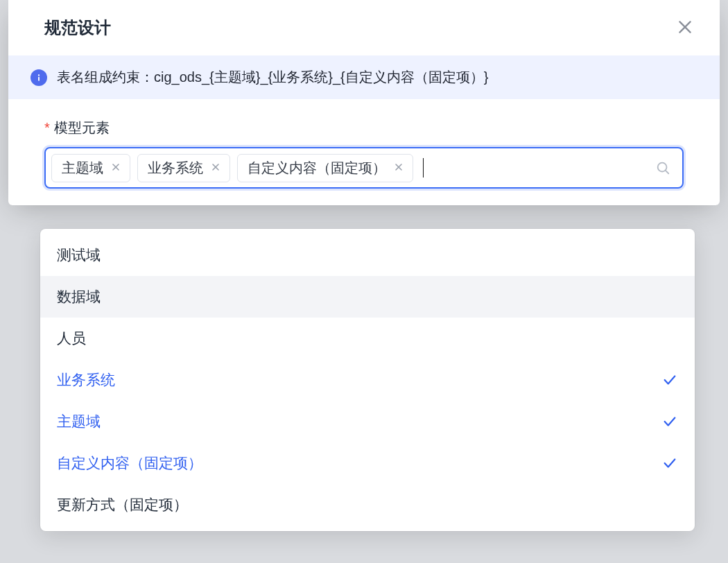 The image size is (728, 563). I want to click on option-update-mode-fixed: 更新方式（固定项）, so click(367, 505).